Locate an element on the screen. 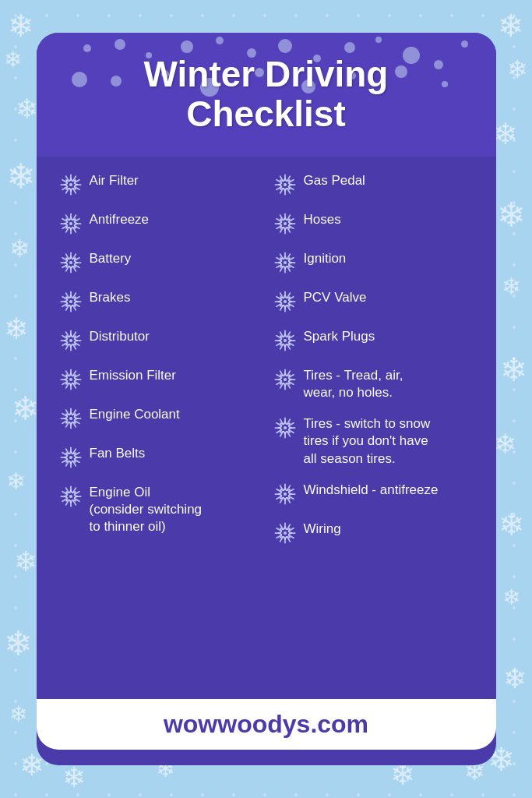 Image resolution: width=532 pixels, height=798 pixels. checklist-item-tires-tread: Tires - Tread, air, wear, no holes. is located at coordinates (374, 384).